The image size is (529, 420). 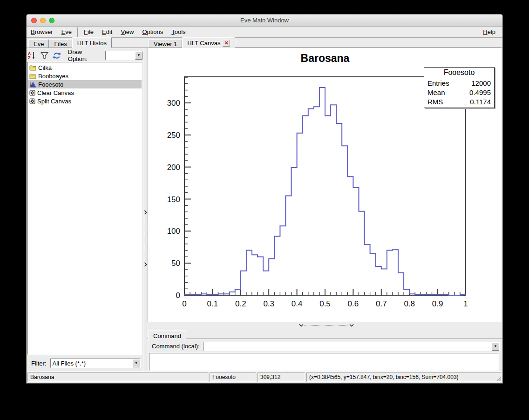 What do you see at coordinates (39, 363) in the screenshot?
I see `filter-label: Filter:` at bounding box center [39, 363].